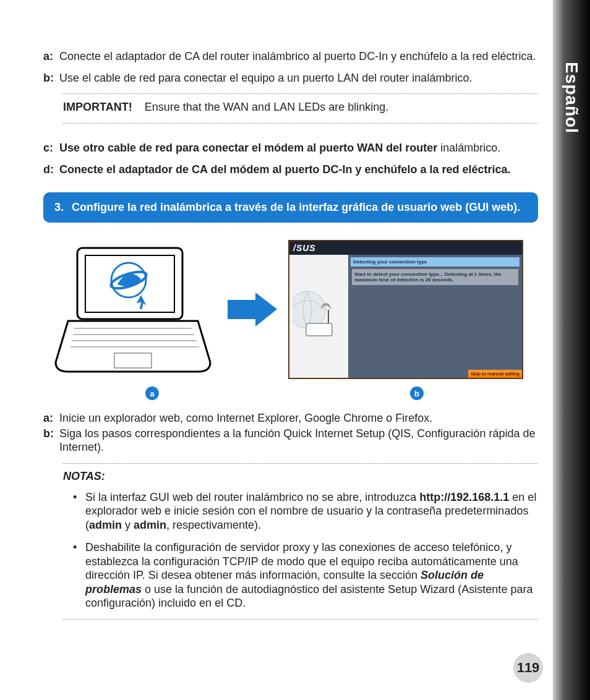 This screenshot has height=700, width=590. What do you see at coordinates (291, 169) in the screenshot?
I see `step-d: d: Conecte el adaptador de CA del módem …` at bounding box center [291, 169].